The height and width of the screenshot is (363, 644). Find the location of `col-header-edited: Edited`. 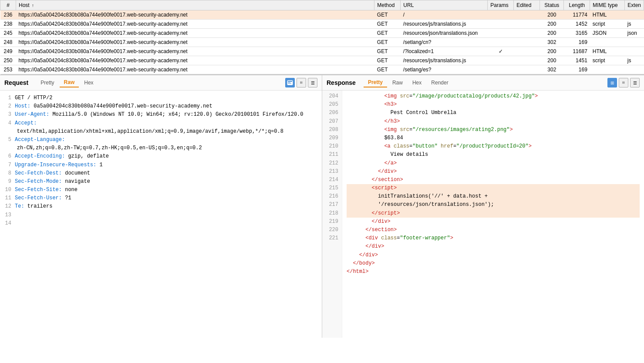

col-header-edited: Edited is located at coordinates (527, 5).